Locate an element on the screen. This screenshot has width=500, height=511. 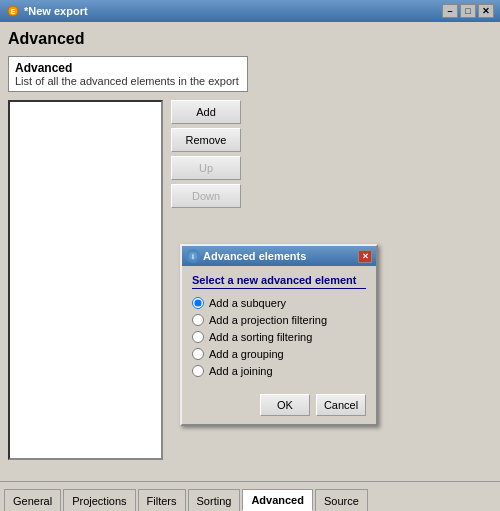
radio-subquery is located at coordinates (198, 303).